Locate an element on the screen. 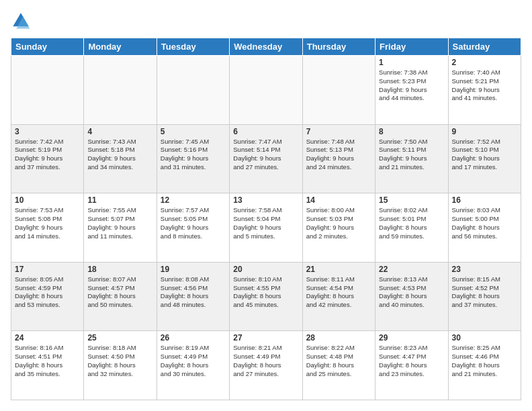 This screenshot has height=411, width=532. table-row: 7Sunrise: 7:48 AM Sunset: 5:13 PM Daylig… is located at coordinates (339, 158).